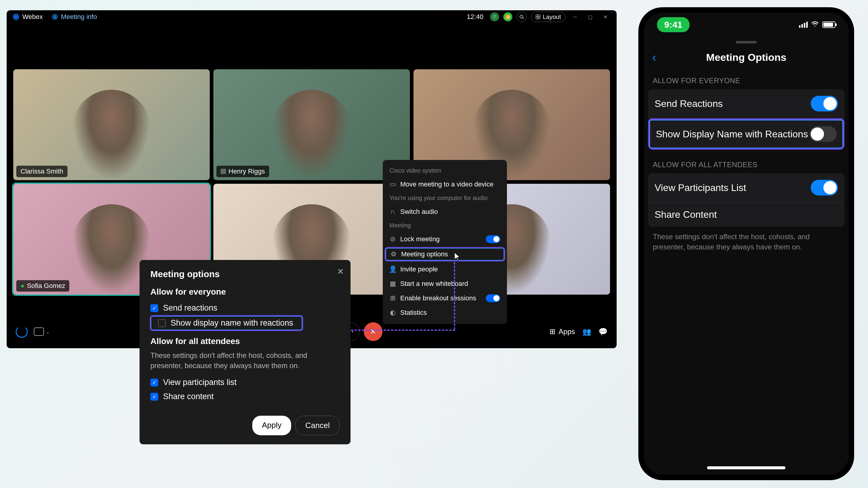 The height and width of the screenshot is (488, 868). What do you see at coordinates (746, 468) in the screenshot?
I see `home-indicator` at bounding box center [746, 468].